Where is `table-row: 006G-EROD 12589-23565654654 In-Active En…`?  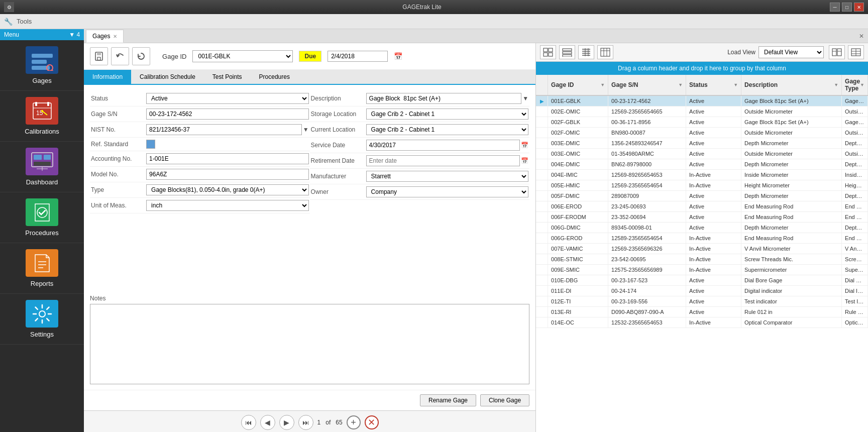
table-row: 006G-EROD 12589-23565654654 In-Active En… is located at coordinates (702, 238).